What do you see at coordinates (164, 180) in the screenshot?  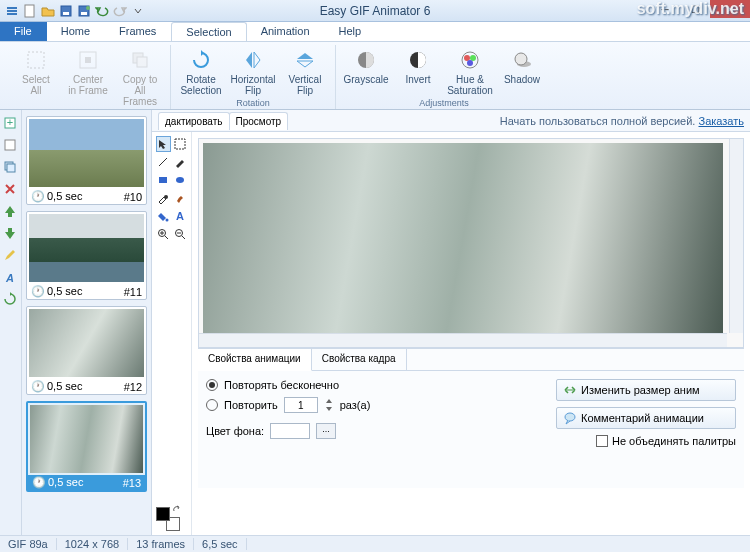 I see `rect-tool-icon` at bounding box center [164, 180].